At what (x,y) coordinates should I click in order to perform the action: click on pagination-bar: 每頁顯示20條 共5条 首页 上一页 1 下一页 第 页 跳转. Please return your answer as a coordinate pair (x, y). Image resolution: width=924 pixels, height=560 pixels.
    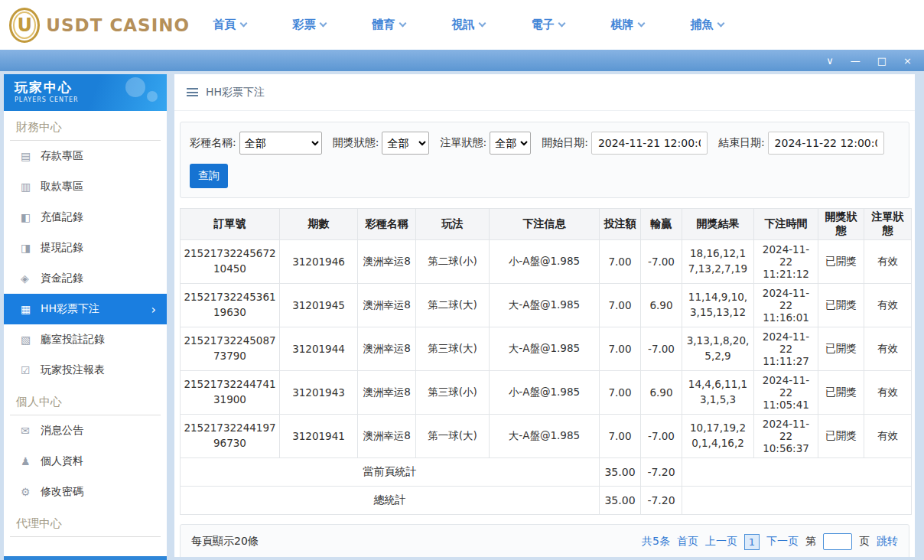
    Looking at the image, I should click on (545, 540).